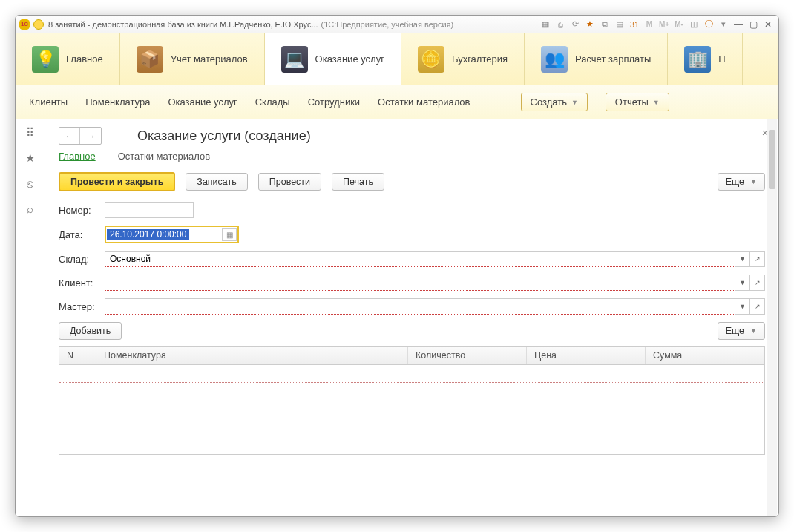 The width and height of the screenshot is (794, 532). Describe the element at coordinates (30, 318) in the screenshot. I see `sidebar: ⠿ ★ ⎋ ⌕` at that location.